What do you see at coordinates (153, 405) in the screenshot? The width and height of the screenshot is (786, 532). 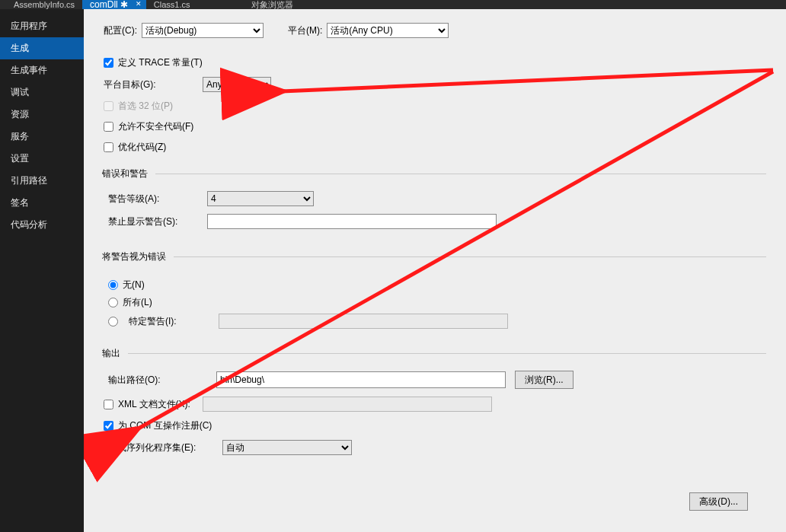 I see `xml-doc-checkbox: XML 文档文件(X):` at bounding box center [153, 405].